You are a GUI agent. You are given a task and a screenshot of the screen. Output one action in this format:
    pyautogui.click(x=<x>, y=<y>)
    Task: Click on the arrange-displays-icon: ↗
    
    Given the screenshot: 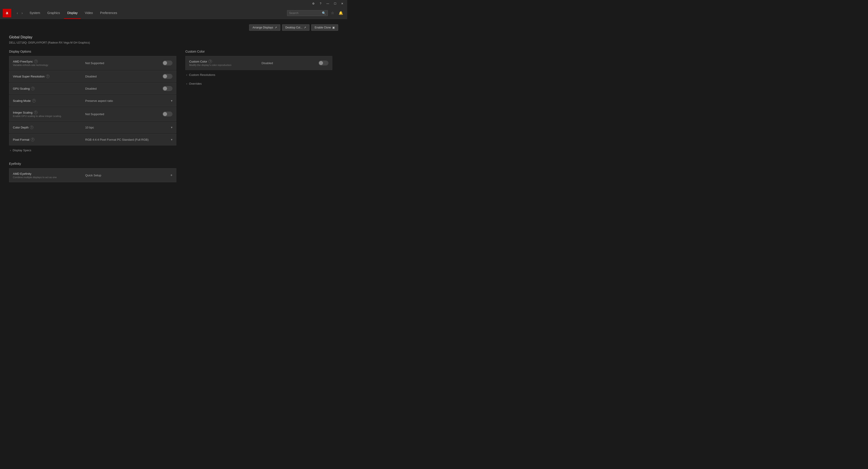 What is the action you would take?
    pyautogui.click(x=276, y=28)
    